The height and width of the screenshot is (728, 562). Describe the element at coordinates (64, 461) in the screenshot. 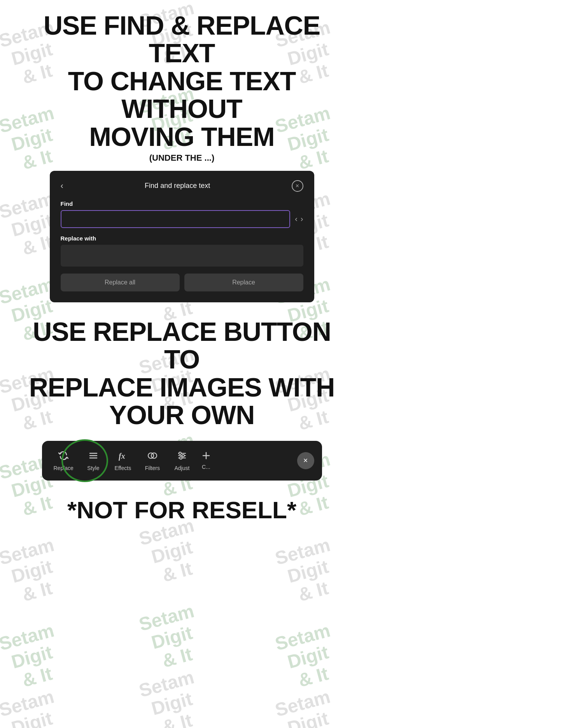

I see `toolbar-replace-item: Replace` at that location.